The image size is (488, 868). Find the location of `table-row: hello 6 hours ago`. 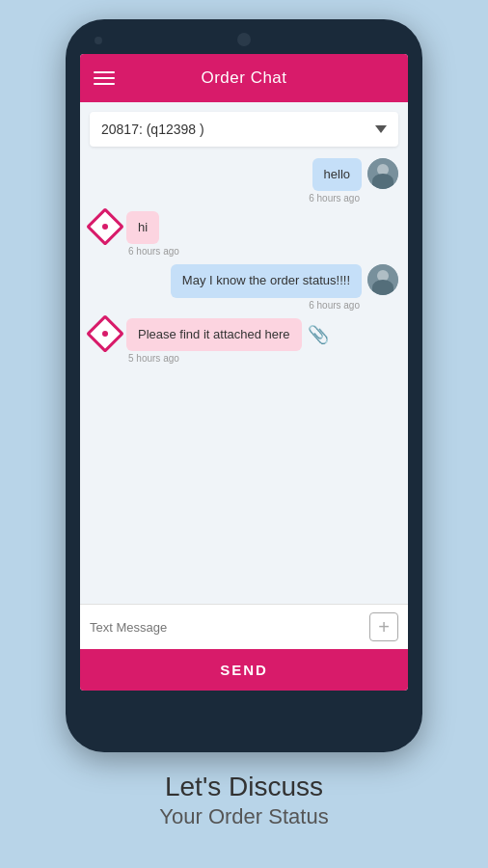

table-row: hello 6 hours ago is located at coordinates (244, 181).